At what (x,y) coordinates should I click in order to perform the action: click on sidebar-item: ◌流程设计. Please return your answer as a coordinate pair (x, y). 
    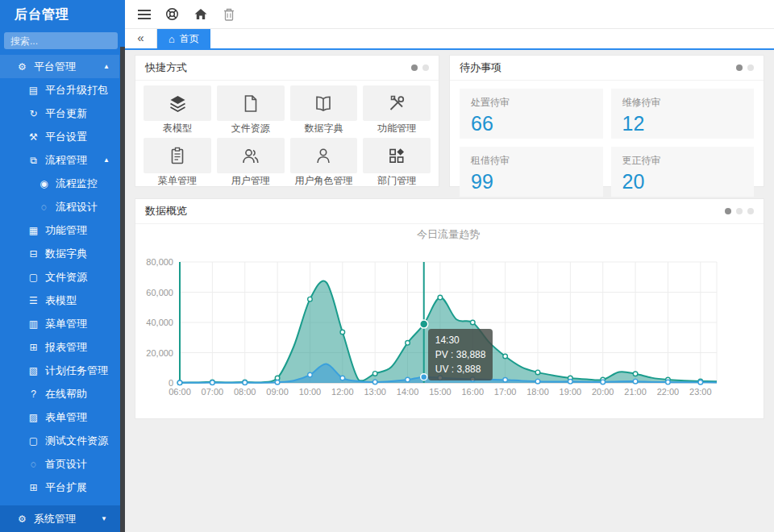
    Looking at the image, I should click on (60, 206).